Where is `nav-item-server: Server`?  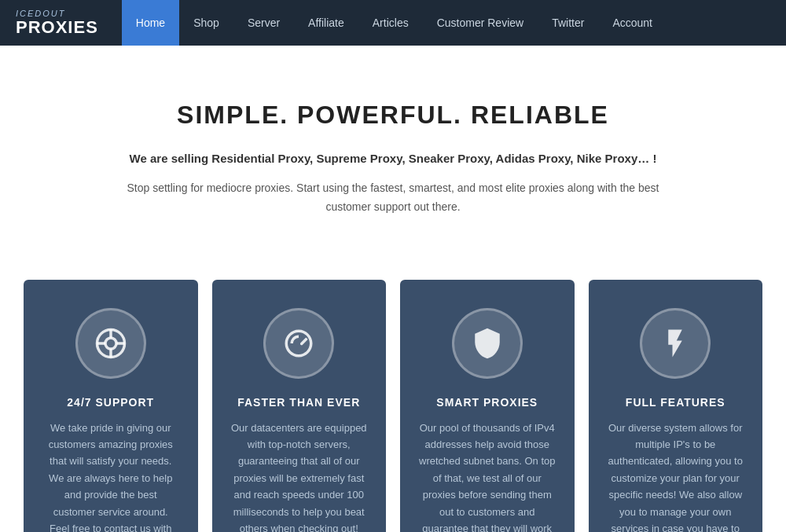 nav-item-server: Server is located at coordinates (264, 23).